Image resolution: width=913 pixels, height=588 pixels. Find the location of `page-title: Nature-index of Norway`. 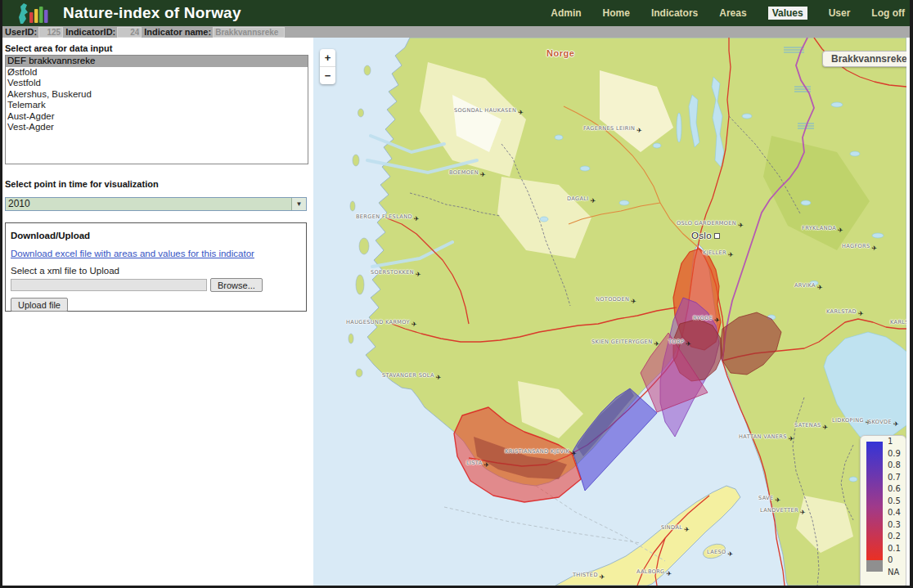

page-title: Nature-index of Norway is located at coordinates (152, 13).